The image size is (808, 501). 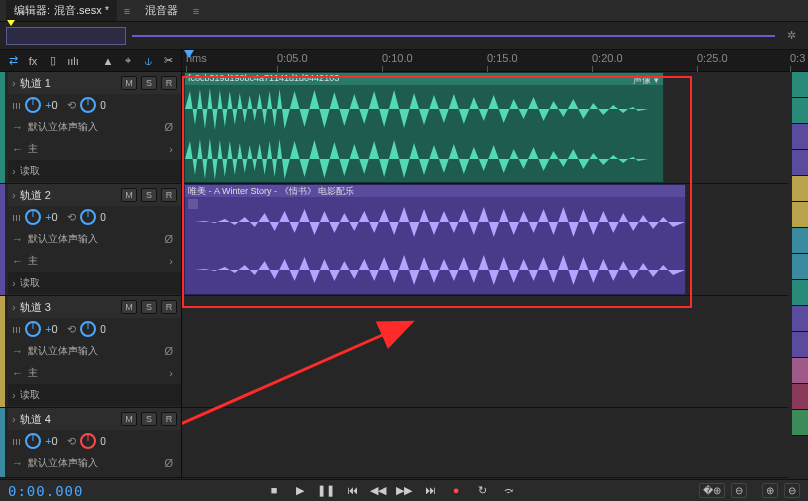 I want to click on stop-button: ■, so click(x=274, y=490).